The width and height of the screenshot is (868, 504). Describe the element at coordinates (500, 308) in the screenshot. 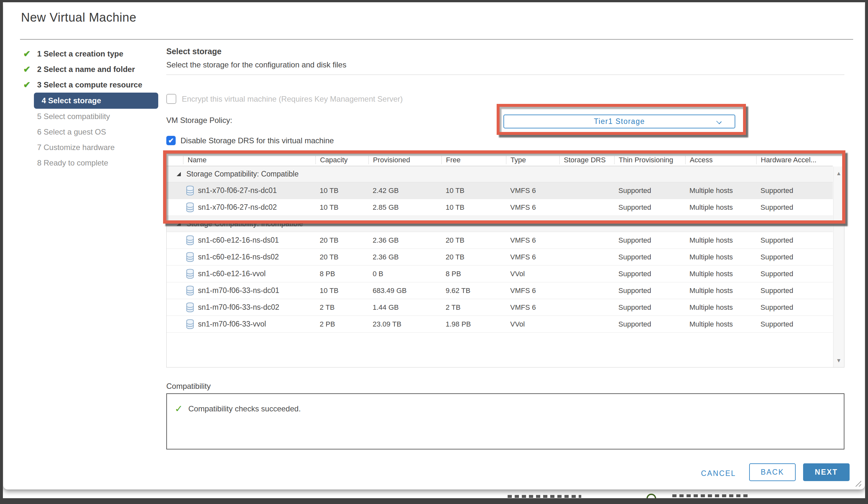

I see `datastore-row: sn1-m70-f06-33-ns-dc022 TB1.44 GB2 TBVMF…` at that location.